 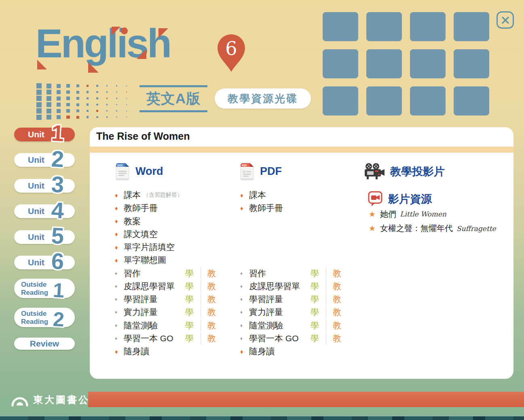 What do you see at coordinates (44, 134) in the screenshot?
I see `sidebar-unit-item: Unit 1` at bounding box center [44, 134].